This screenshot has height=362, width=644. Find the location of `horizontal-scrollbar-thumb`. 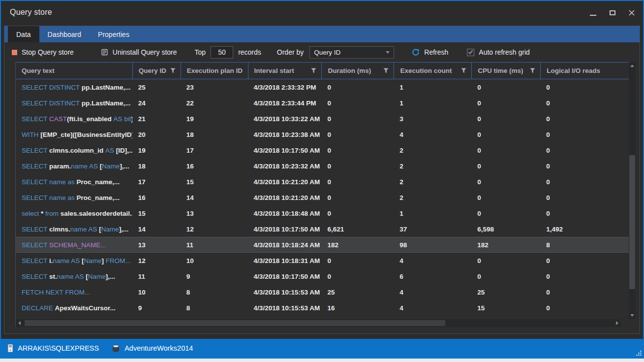

horizontal-scrollbar-thumb is located at coordinates (235, 323).